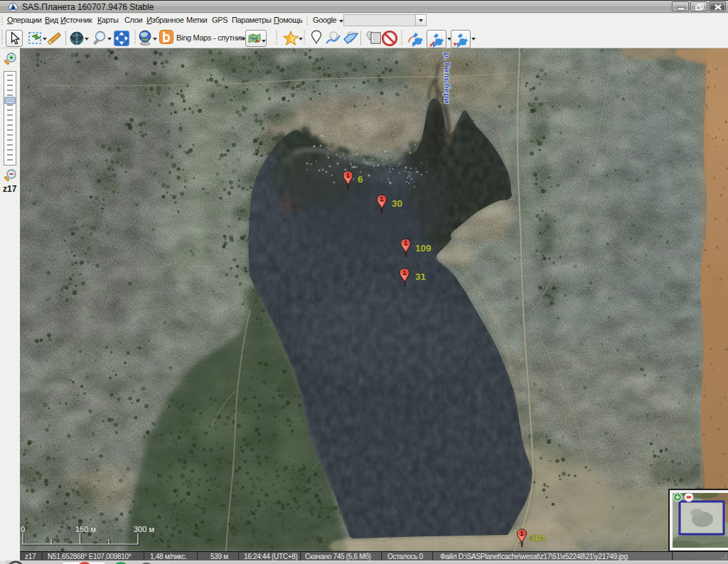  What do you see at coordinates (23, 529) in the screenshot?
I see `svg-text: 0` at bounding box center [23, 529].